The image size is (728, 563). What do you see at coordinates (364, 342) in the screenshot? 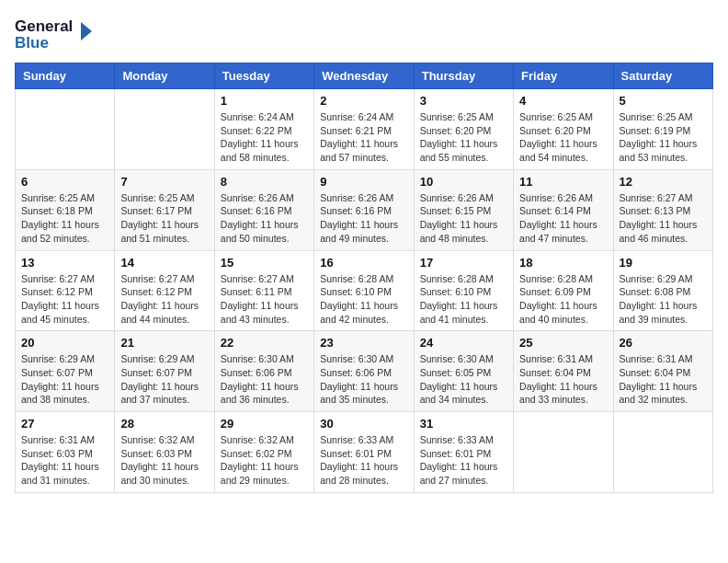
I see `day-number: 23` at bounding box center [364, 342].